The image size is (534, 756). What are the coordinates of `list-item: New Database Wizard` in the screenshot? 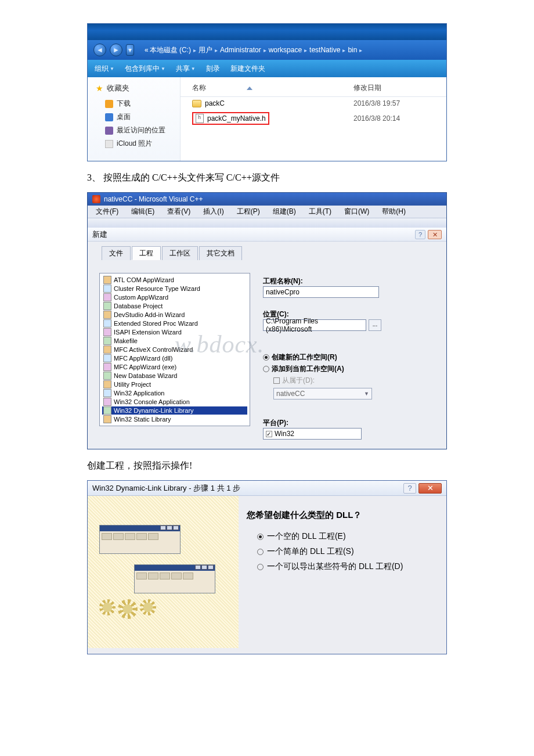 It's located at (175, 376).